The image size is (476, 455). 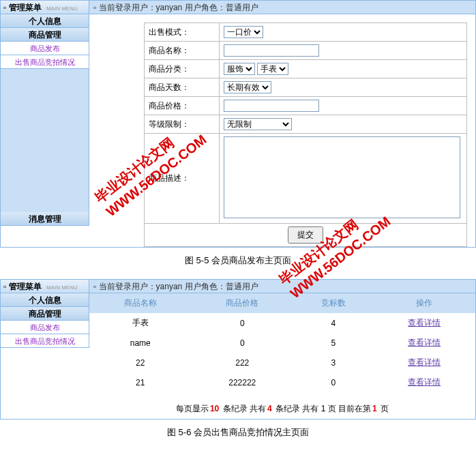 What do you see at coordinates (45, 21) in the screenshot?
I see `sidebar-item-personal: 个人信息` at bounding box center [45, 21].